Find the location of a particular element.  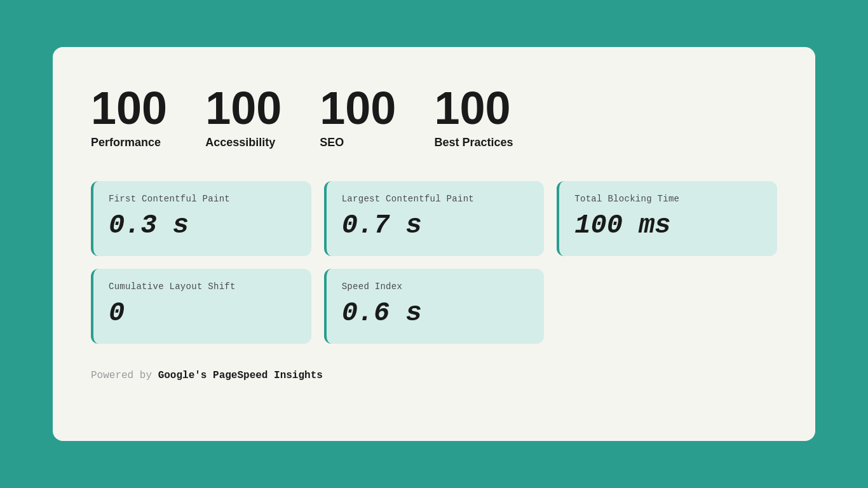

score-accessibility-number: 100 is located at coordinates (243, 108).